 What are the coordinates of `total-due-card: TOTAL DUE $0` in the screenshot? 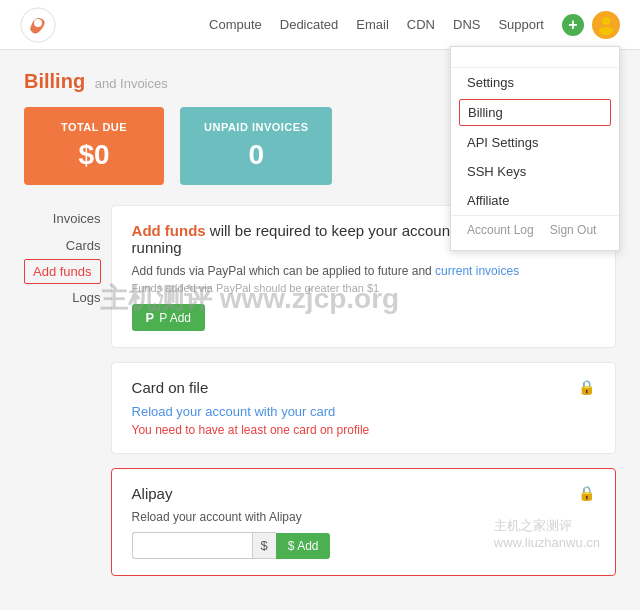 It's located at (94, 146).